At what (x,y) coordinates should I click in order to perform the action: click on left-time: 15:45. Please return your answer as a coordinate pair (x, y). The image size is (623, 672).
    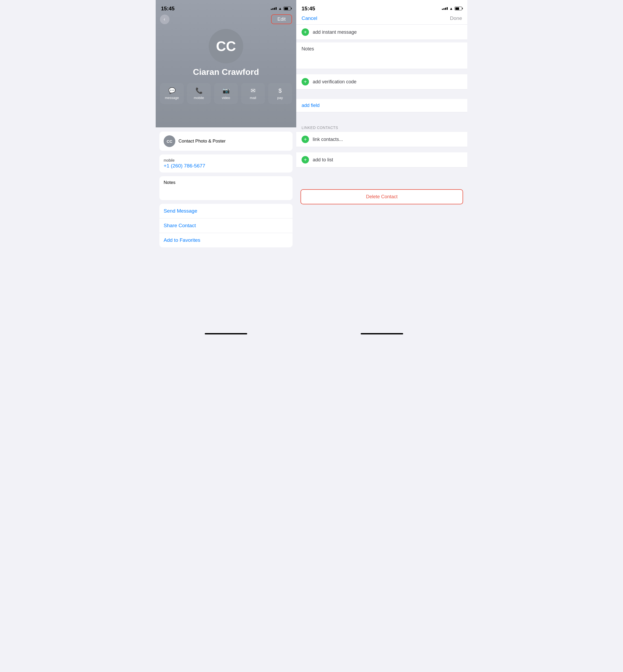
    Looking at the image, I should click on (168, 9).